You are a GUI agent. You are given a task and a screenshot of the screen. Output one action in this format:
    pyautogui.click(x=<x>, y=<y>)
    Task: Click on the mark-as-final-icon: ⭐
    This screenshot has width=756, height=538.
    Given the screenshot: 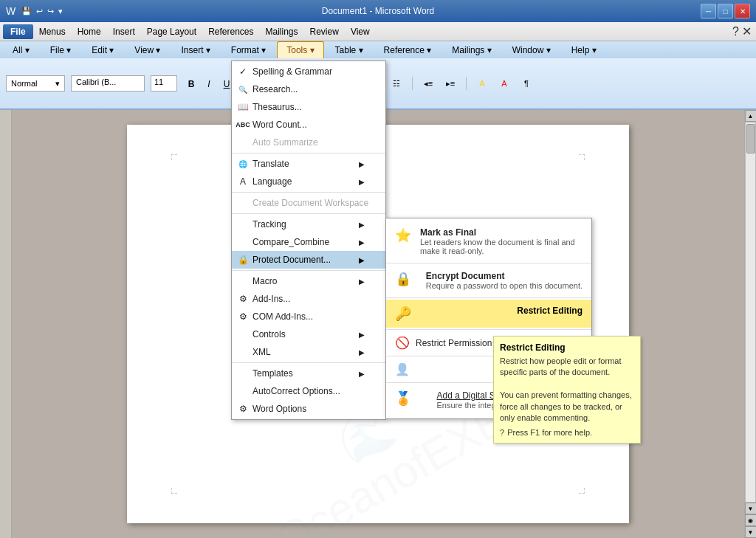 What is the action you would take?
    pyautogui.click(x=403, y=235)
    